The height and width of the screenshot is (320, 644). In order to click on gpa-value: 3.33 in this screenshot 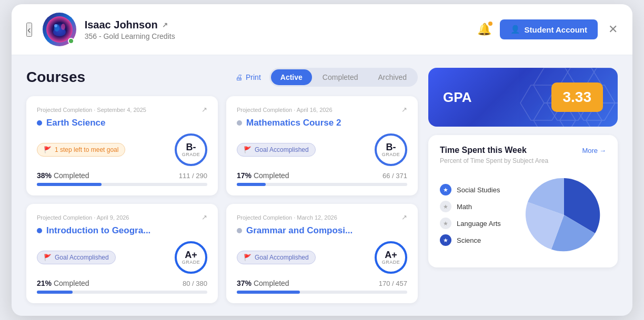, I will do `click(578, 97)`.